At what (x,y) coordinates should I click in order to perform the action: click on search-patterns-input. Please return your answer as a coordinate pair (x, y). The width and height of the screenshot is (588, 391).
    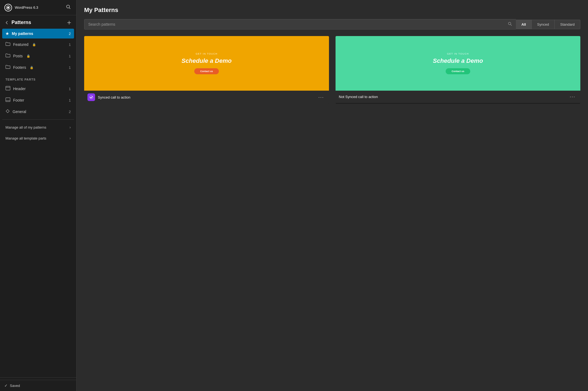
    Looking at the image, I should click on (297, 24).